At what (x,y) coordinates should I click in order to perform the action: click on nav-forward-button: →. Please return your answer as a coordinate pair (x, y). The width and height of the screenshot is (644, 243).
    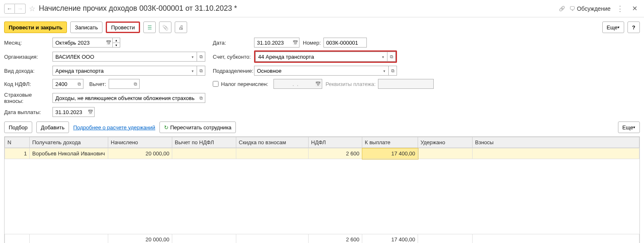
    Looking at the image, I should click on (20, 9).